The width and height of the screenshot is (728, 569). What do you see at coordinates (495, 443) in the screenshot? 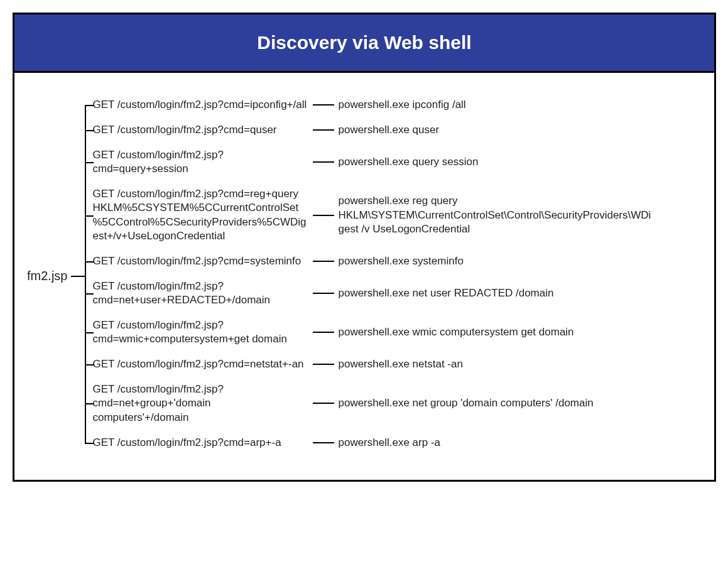
I see `command-text: powershell.exe arp -a` at bounding box center [495, 443].